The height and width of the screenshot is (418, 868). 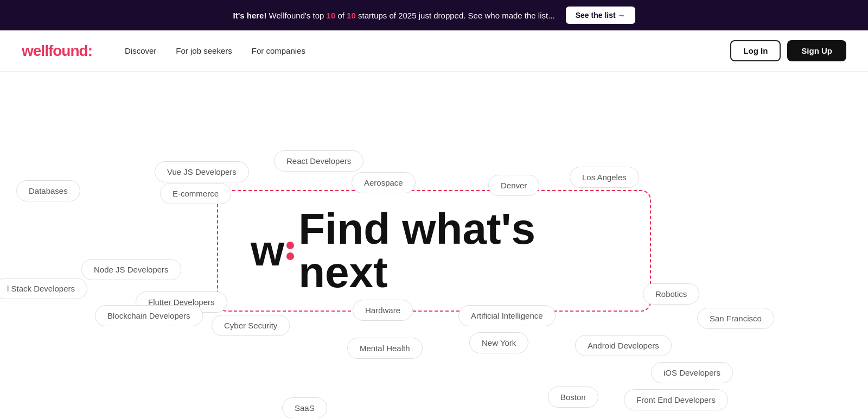 What do you see at coordinates (514, 186) in the screenshot?
I see `tag-denver: Denver` at bounding box center [514, 186].